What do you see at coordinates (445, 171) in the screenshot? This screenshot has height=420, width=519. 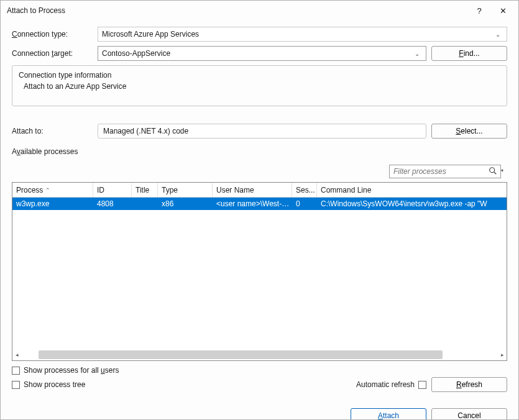 I see `filter-container: ▾` at bounding box center [445, 171].